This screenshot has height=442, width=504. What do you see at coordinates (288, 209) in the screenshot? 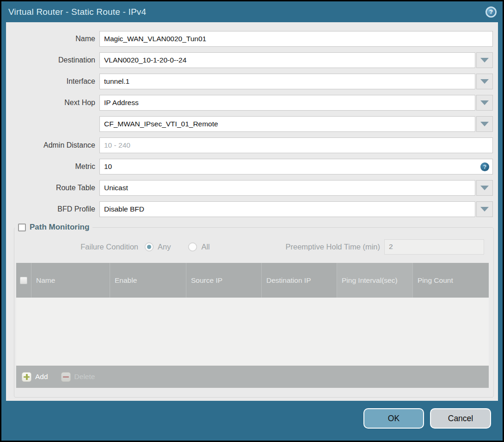
I see `bfd-profile-input` at bounding box center [288, 209].